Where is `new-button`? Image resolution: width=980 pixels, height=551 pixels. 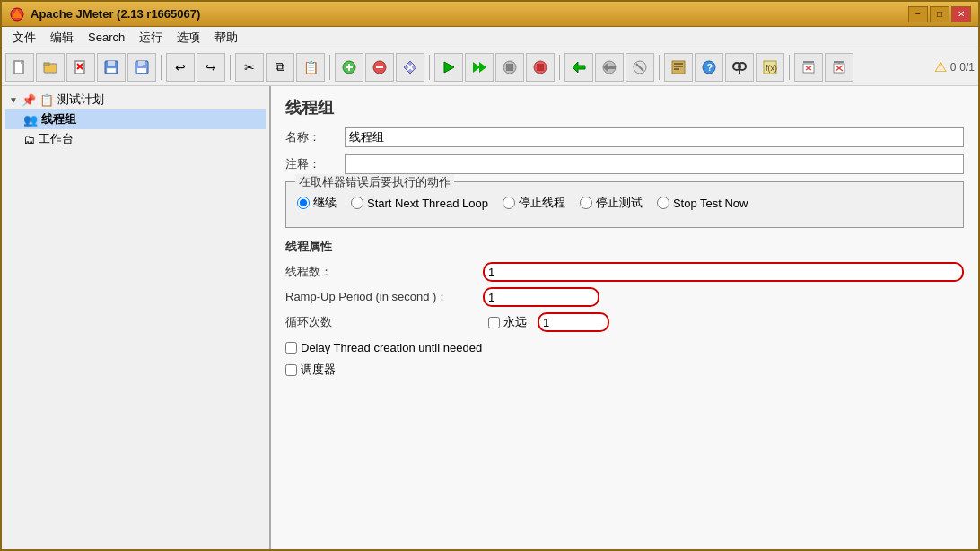
new-button is located at coordinates (20, 67).